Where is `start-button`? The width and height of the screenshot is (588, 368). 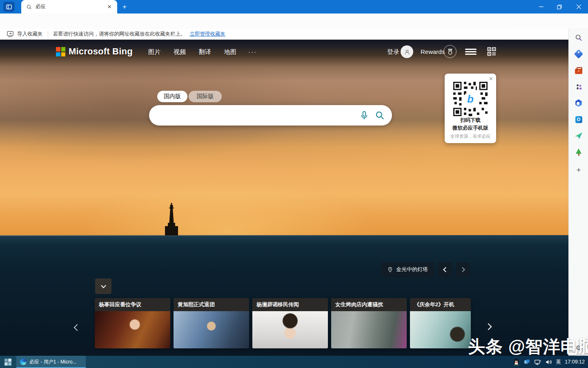
start-button is located at coordinates (8, 362).